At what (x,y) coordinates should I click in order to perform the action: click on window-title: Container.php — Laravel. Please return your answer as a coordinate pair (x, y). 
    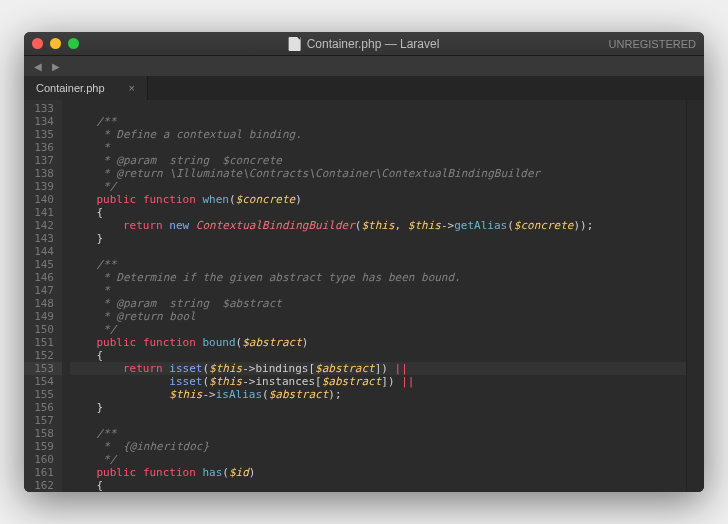
    Looking at the image, I should click on (364, 44).